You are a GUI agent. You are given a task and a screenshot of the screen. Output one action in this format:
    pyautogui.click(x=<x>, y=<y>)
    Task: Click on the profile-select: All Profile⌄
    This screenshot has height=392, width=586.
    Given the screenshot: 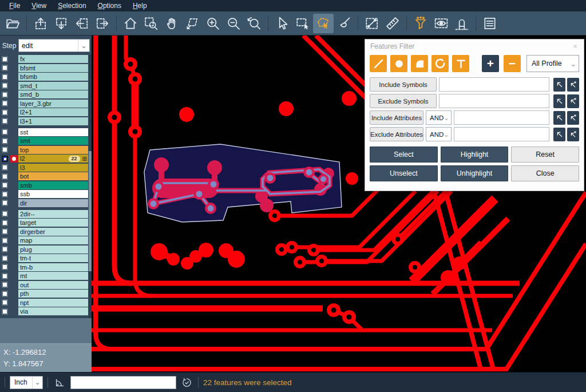 What is the action you would take?
    pyautogui.click(x=553, y=64)
    